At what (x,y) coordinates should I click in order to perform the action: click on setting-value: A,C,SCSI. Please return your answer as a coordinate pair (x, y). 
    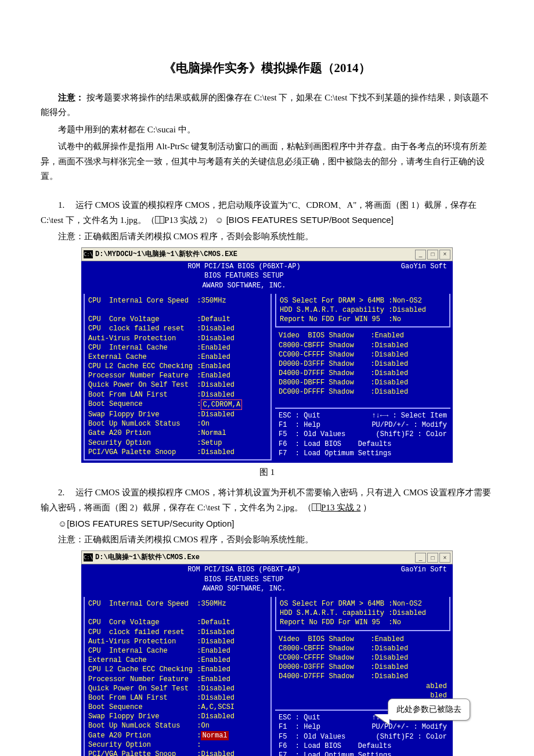
    Looking at the image, I should click on (218, 707).